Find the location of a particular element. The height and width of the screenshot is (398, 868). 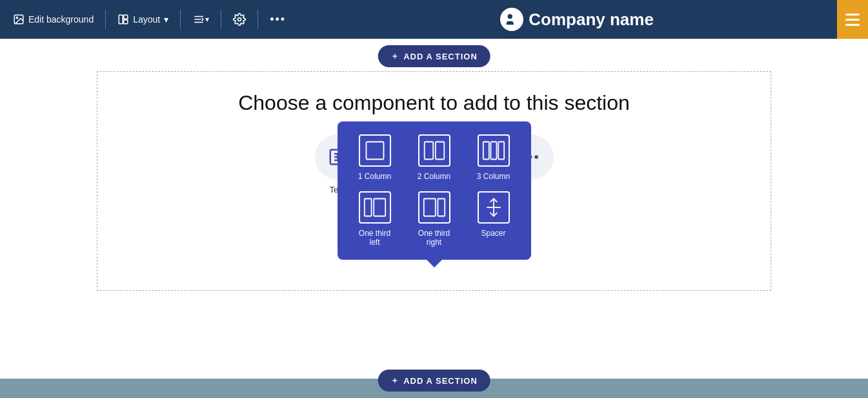

layout-option-two-column: 2 Column is located at coordinates (434, 158).